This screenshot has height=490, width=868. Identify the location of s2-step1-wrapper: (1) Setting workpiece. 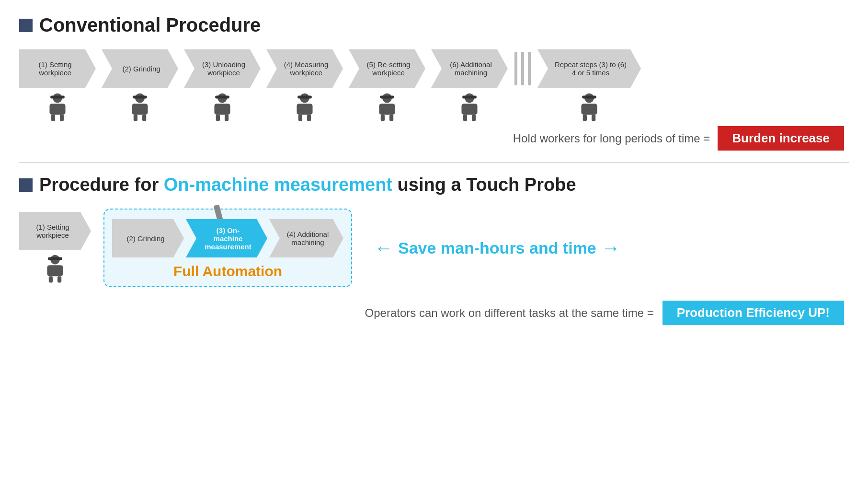
(55, 248).